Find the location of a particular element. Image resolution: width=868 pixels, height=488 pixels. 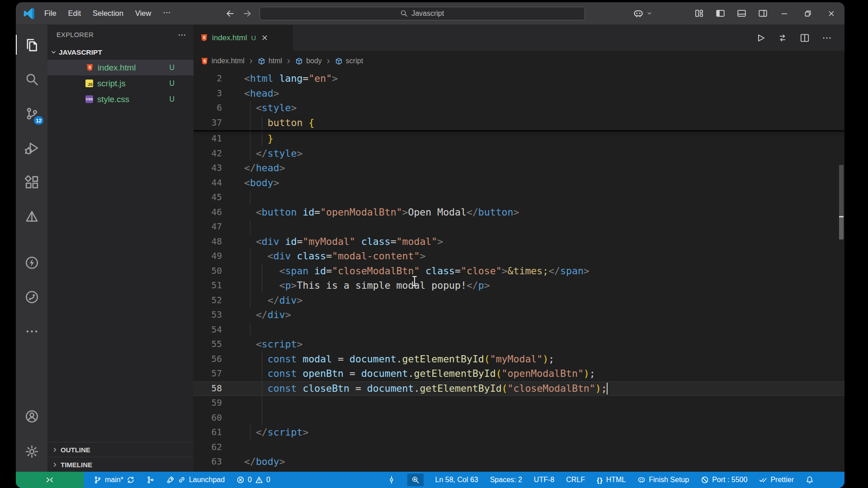

activity-item-extensions is located at coordinates (32, 182).